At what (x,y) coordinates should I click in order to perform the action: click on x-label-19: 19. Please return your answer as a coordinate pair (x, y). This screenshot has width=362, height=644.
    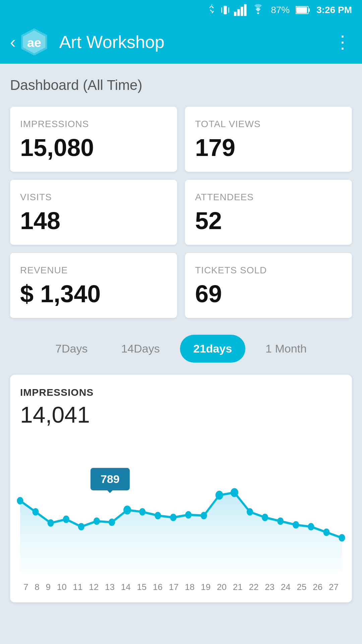
    Looking at the image, I should click on (206, 587).